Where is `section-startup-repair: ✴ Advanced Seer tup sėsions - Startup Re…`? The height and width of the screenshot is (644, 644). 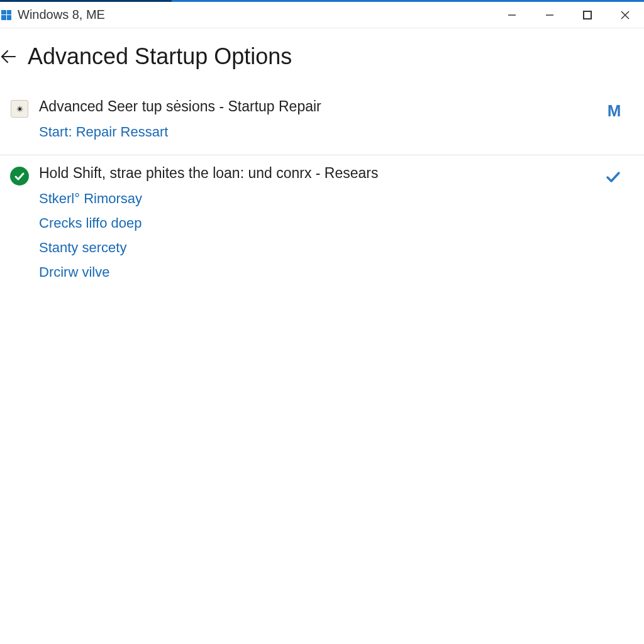 section-startup-repair: ✴ Advanced Seer tup sėsions - Startup Re… is located at coordinates (322, 122).